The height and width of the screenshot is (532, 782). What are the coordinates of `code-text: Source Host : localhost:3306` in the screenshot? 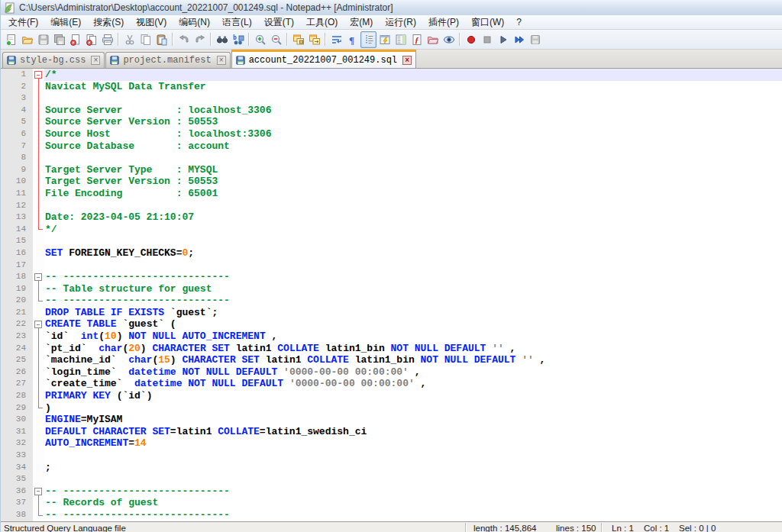 It's located at (413, 134).